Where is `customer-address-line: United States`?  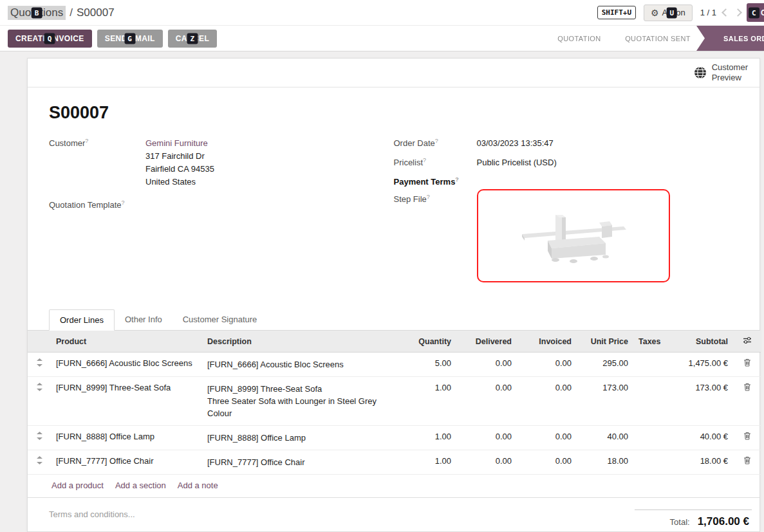 customer-address-line: United States is located at coordinates (180, 182).